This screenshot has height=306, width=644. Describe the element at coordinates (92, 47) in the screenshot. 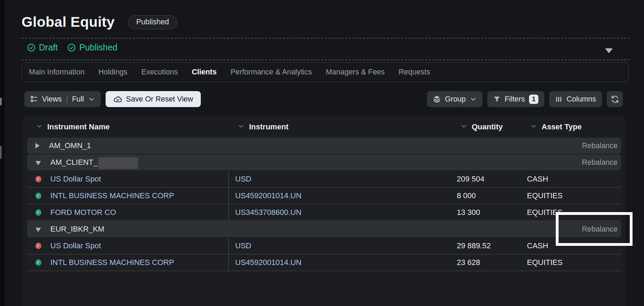

I see `workflow-step-published: Published` at that location.